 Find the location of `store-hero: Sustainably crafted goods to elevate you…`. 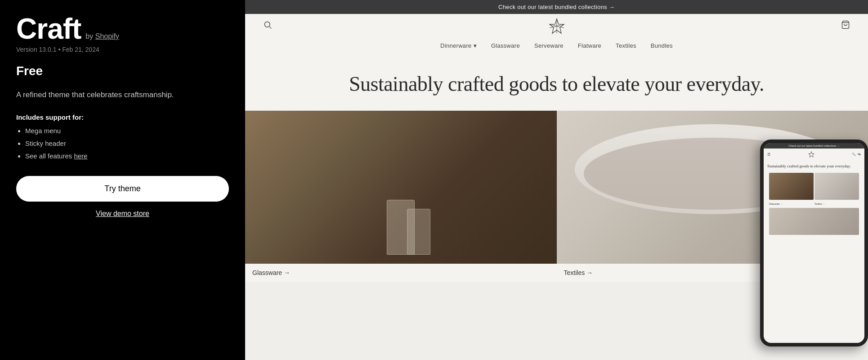

store-hero: Sustainably crafted goods to elevate you… is located at coordinates (557, 83).